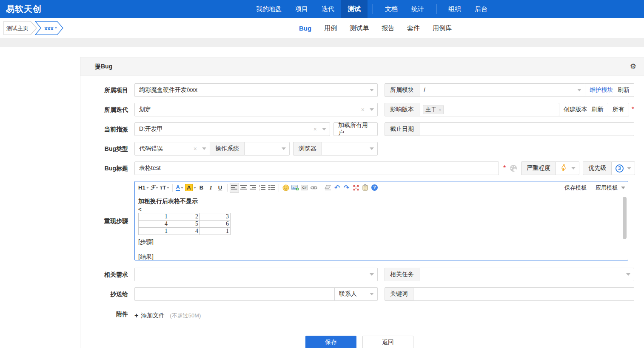  What do you see at coordinates (413, 28) in the screenshot?
I see `tab-suite: 套件` at bounding box center [413, 28].